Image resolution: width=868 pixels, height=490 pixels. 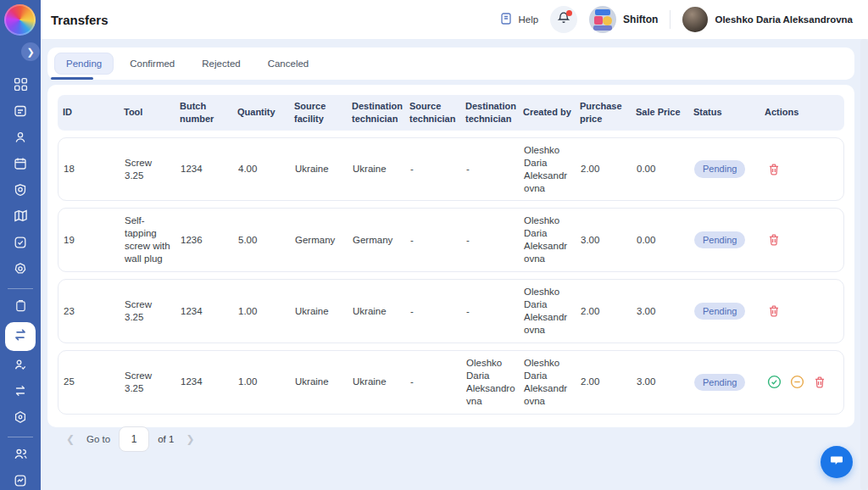 What do you see at coordinates (98, 439) in the screenshot?
I see `go-to-label: Go to` at bounding box center [98, 439].